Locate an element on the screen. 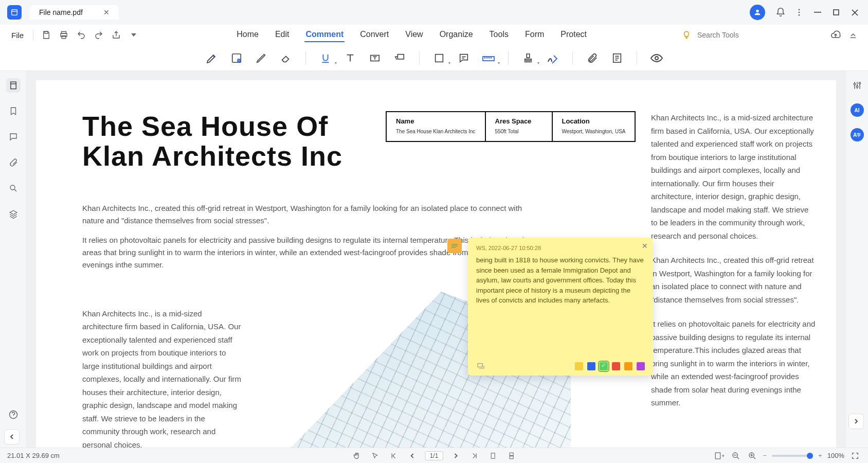 The width and height of the screenshot is (868, 463). tab-comment: Comment is located at coordinates (324, 35).